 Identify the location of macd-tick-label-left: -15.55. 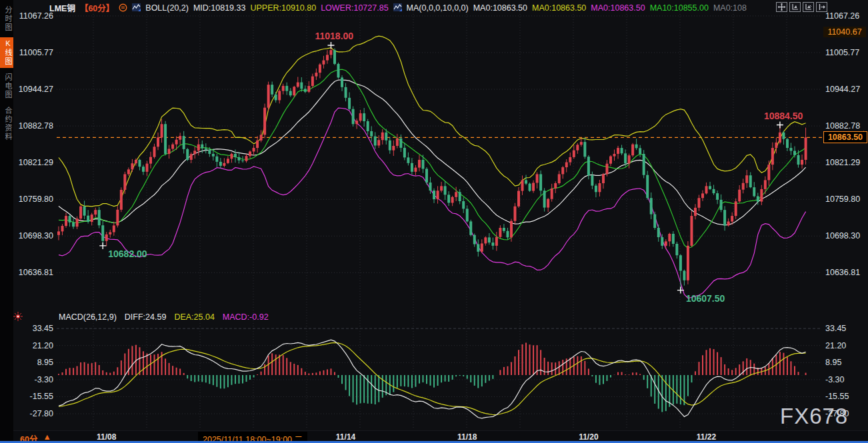
(35, 396).